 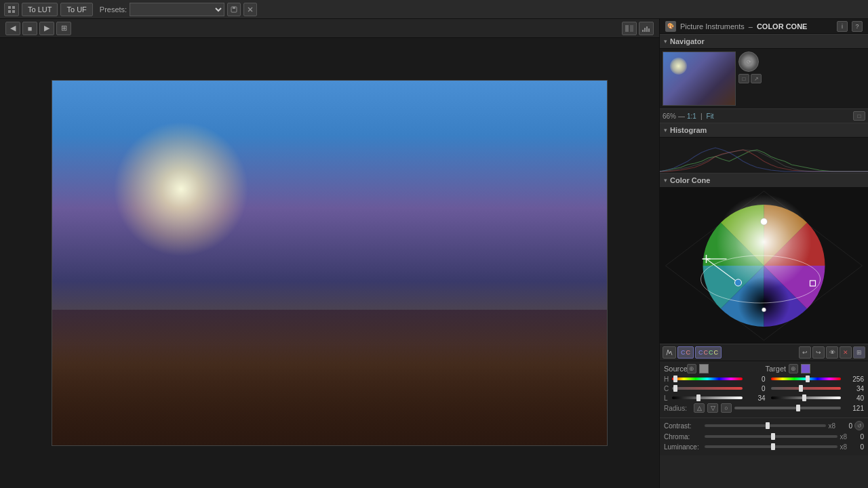 I want to click on h-label: H, so click(x=668, y=380).